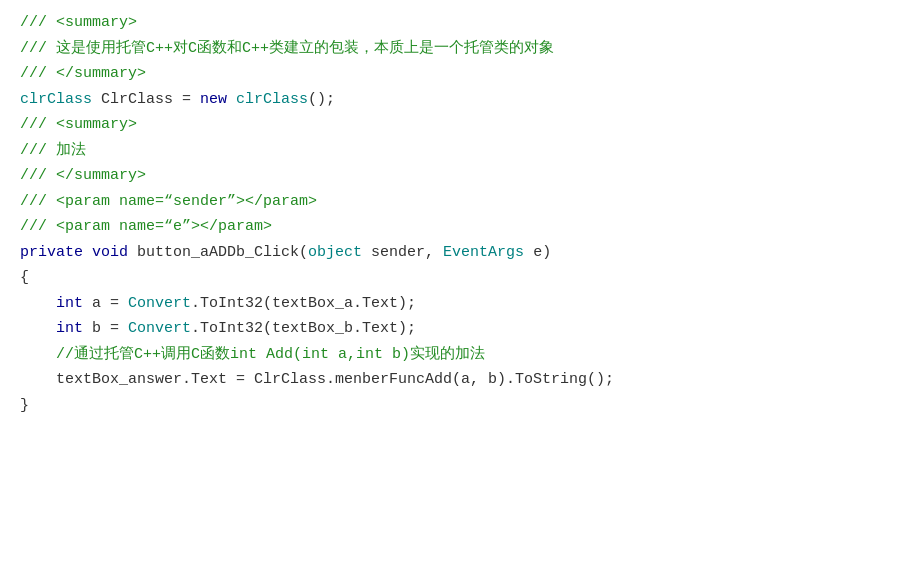 The width and height of the screenshot is (923, 563). I want to click on code-line-8: /// <param name=“sender”></param>, so click(462, 202).